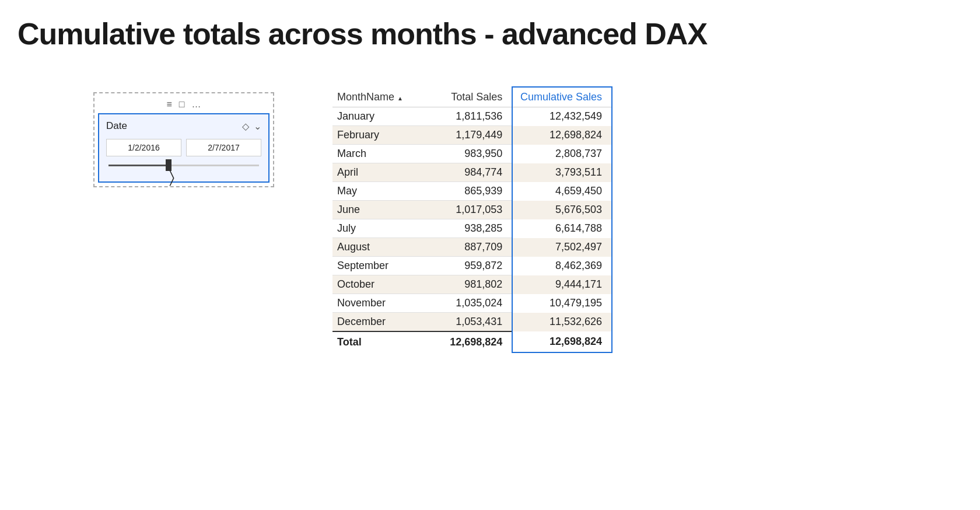  I want to click on table-row: February1,179,44912,698,824, so click(473, 135).